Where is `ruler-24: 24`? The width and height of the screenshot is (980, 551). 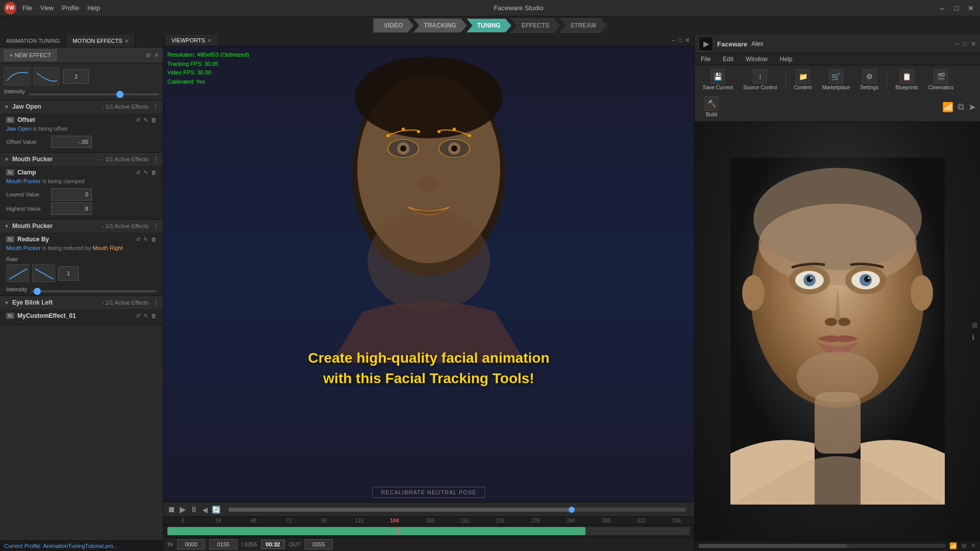 ruler-24: 24 is located at coordinates (218, 520).